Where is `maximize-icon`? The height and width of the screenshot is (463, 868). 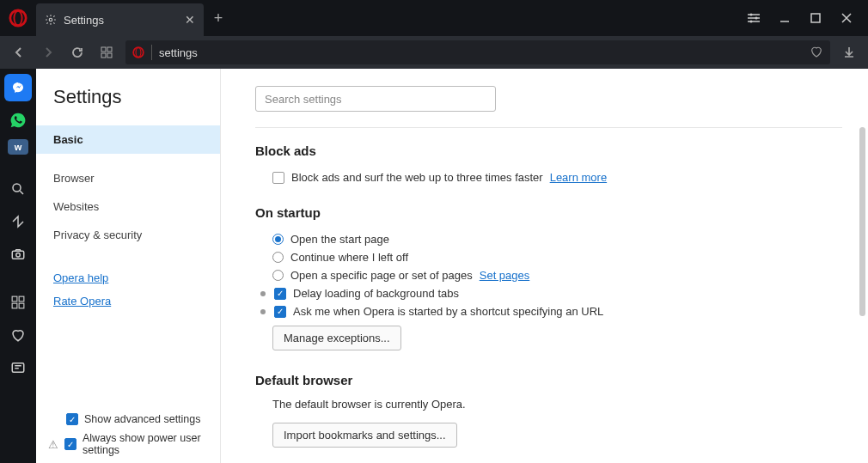
maximize-icon is located at coordinates (816, 18).